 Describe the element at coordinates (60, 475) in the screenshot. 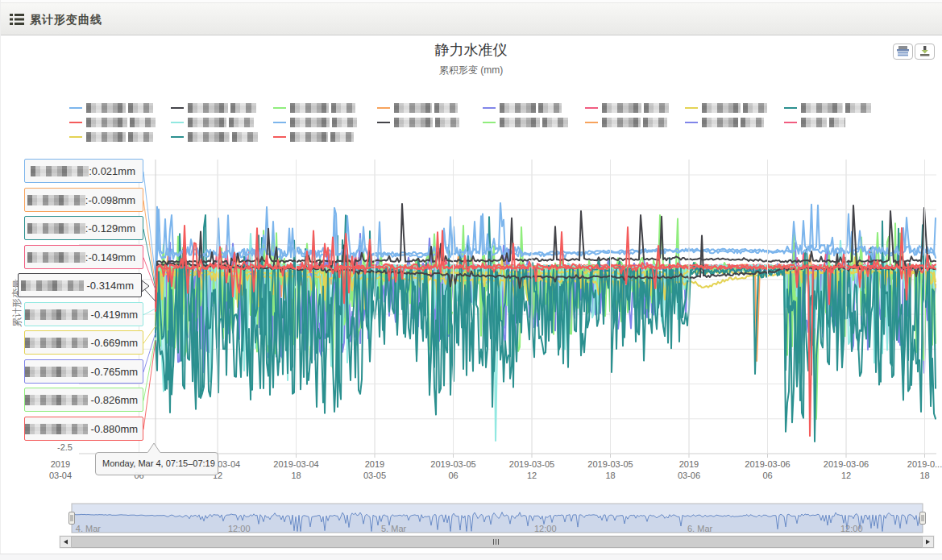

I see `svg-text: 03-04` at that location.